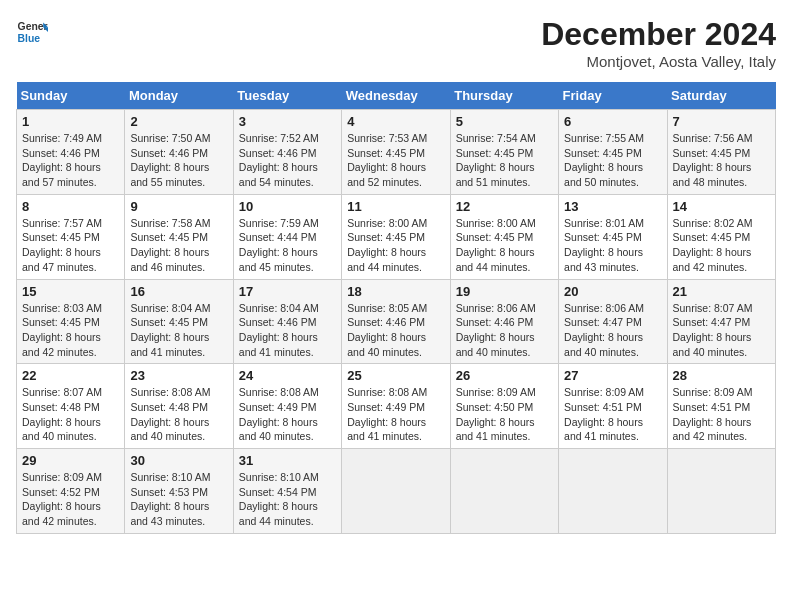 The width and height of the screenshot is (792, 612). I want to click on calendar-title: December 2024, so click(658, 34).